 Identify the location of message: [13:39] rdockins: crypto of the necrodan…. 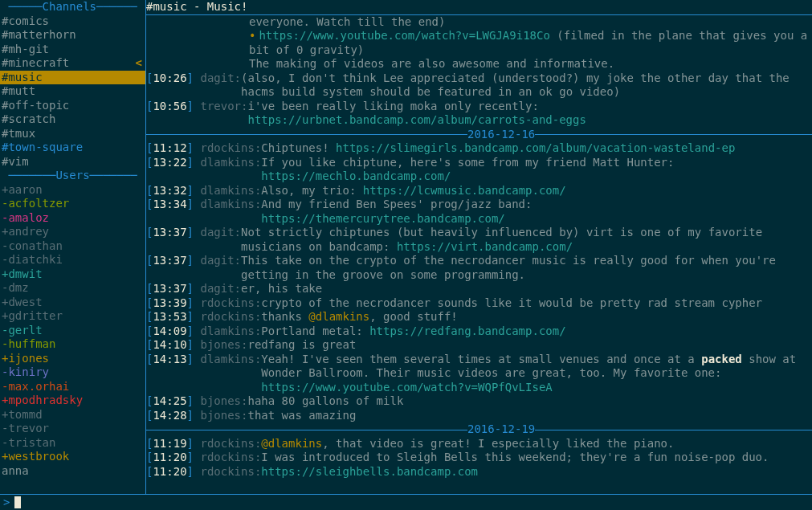
(479, 304).